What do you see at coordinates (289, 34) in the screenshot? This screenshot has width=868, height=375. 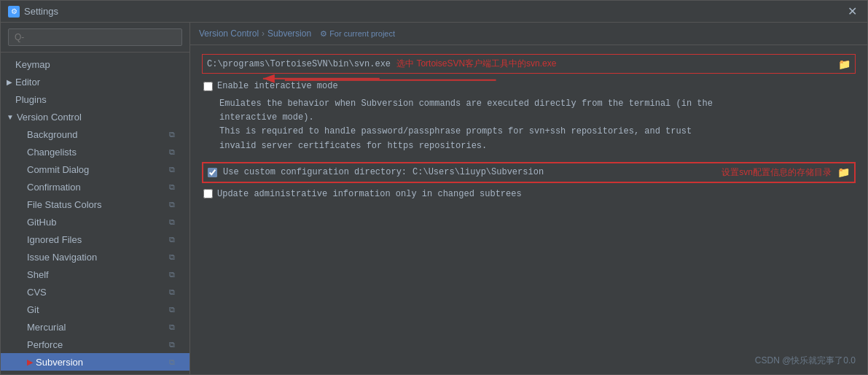 I see `breadcrumb-subversion: Subversion` at bounding box center [289, 34].